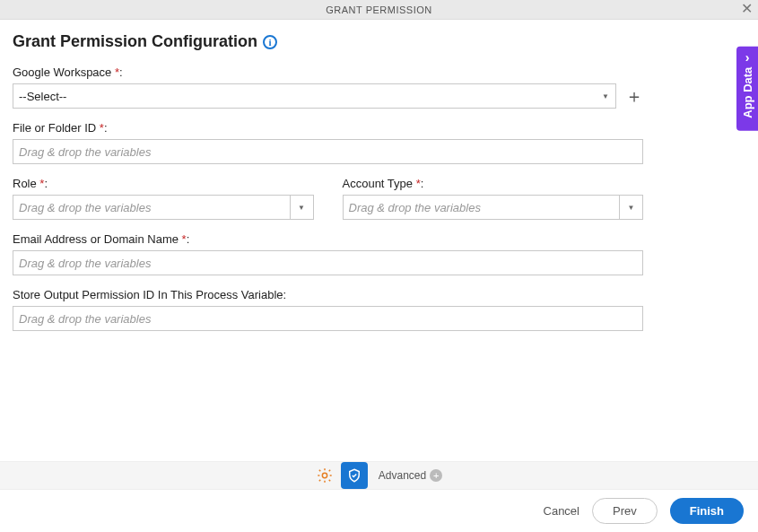  What do you see at coordinates (748, 57) in the screenshot?
I see `chevron-left-icon: ›` at bounding box center [748, 57].